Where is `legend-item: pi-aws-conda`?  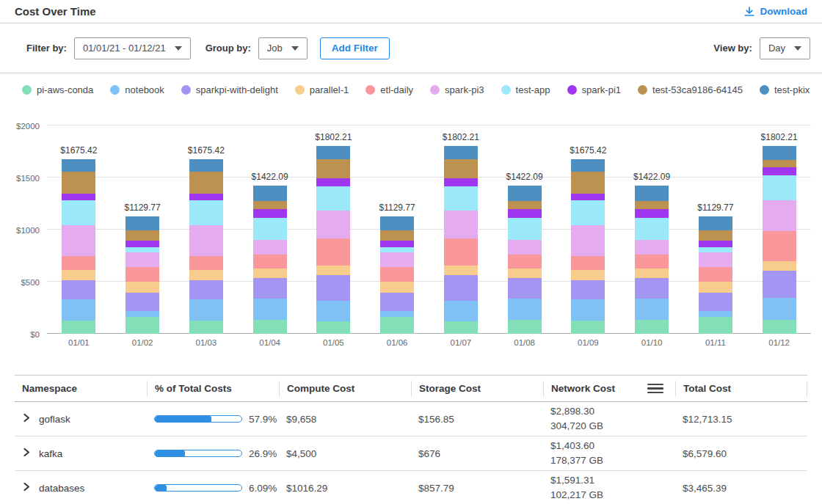 legend-item: pi-aws-conda is located at coordinates (57, 90).